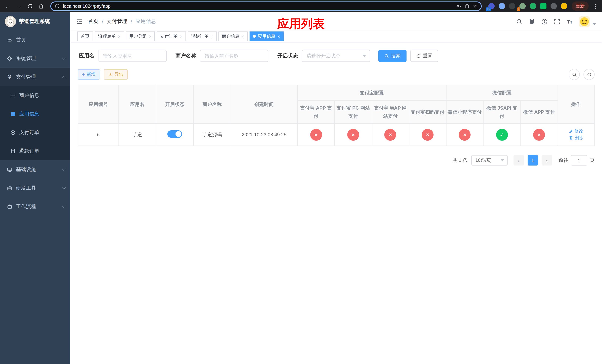  What do you see at coordinates (35, 40) in the screenshot?
I see `sidebar-item-home: 首页` at bounding box center [35, 40].